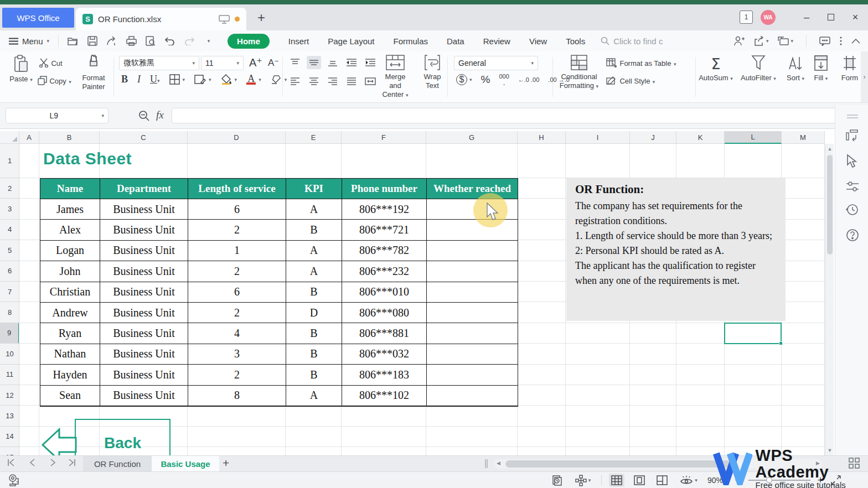 The width and height of the screenshot is (868, 488). What do you see at coordinates (276, 80) in the screenshot?
I see `clear-format-button` at bounding box center [276, 80].